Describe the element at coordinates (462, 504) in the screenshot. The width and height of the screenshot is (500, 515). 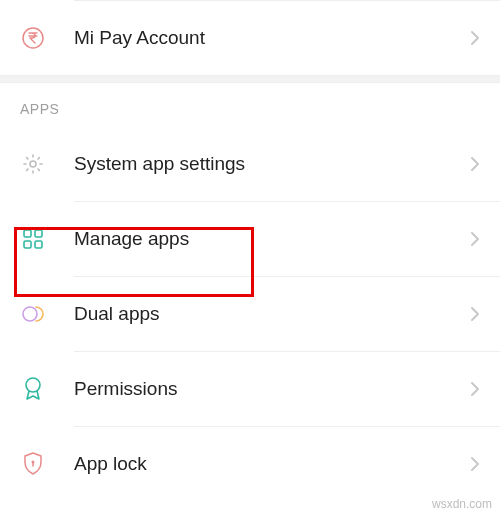
I see `watermark: wsxdn.com` at that location.